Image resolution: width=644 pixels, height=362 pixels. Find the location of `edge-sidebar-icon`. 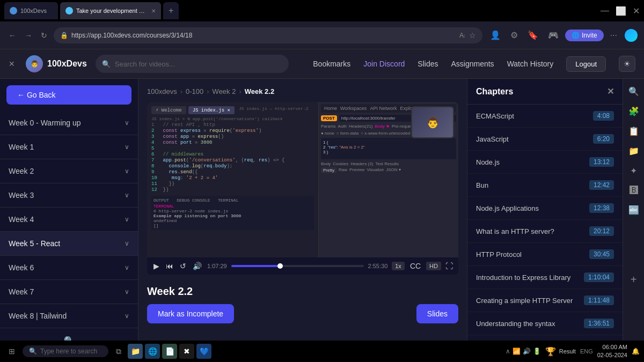

edge-sidebar-icon is located at coordinates (631, 35).